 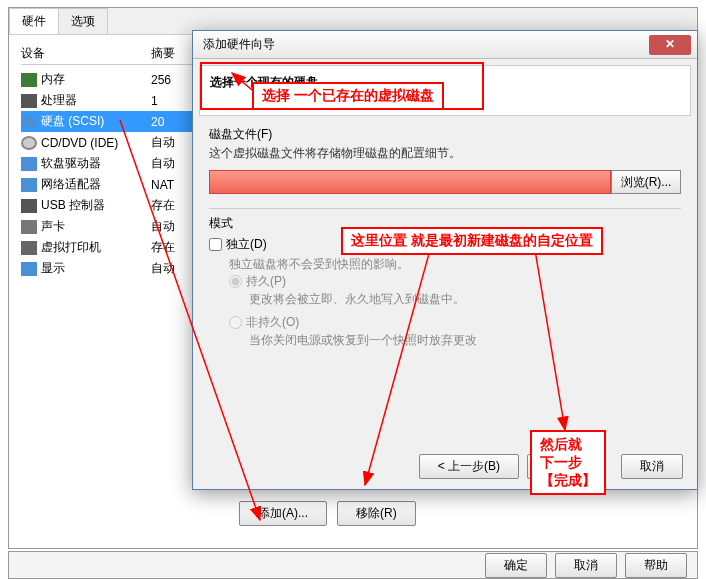 What do you see at coordinates (410, 182) in the screenshot?
I see `disk-path-input` at bounding box center [410, 182].